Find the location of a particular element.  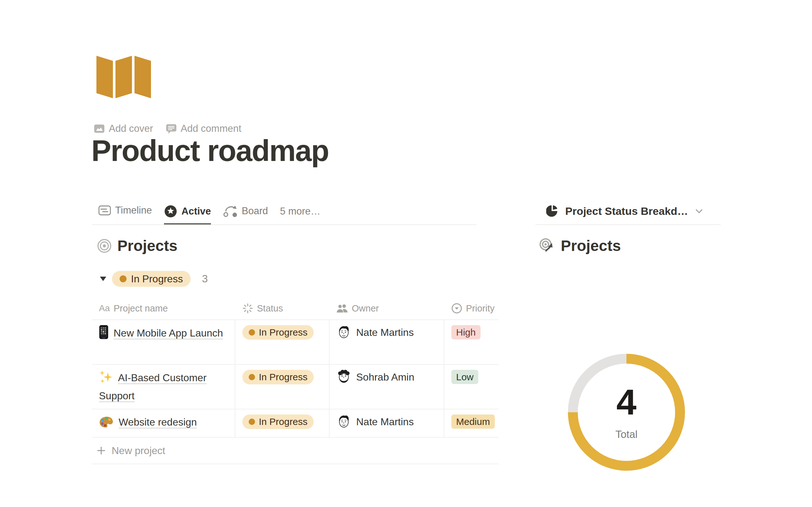

add-comment-label: Add comment is located at coordinates (211, 129).